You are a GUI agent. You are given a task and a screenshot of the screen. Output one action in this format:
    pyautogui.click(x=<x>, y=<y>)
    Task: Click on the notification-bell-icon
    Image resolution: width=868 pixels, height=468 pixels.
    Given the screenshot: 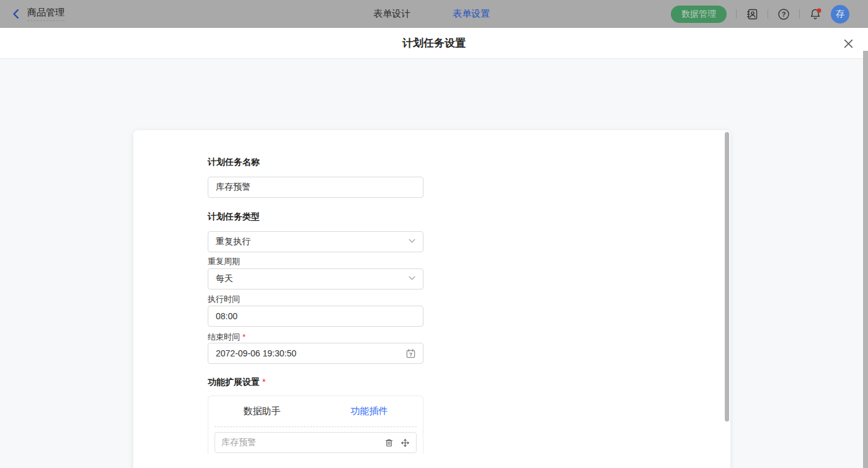 What is the action you would take?
    pyautogui.click(x=815, y=14)
    